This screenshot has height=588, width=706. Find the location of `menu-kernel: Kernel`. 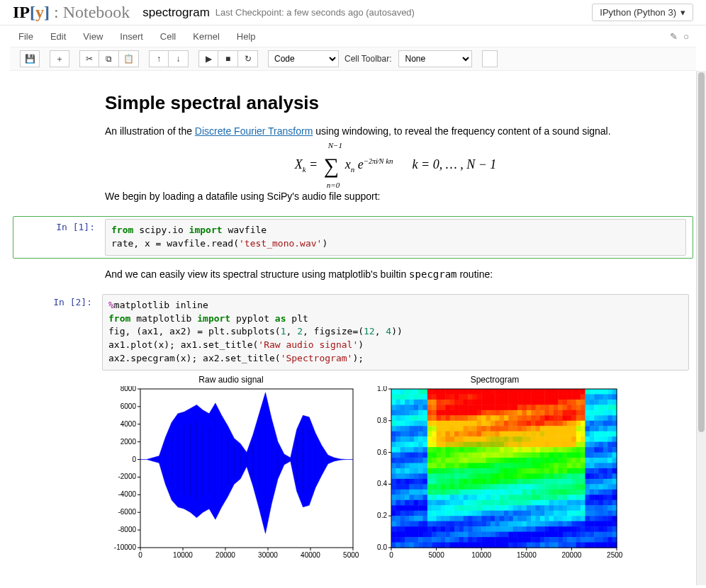

menu-kernel: Kernel is located at coordinates (206, 37).